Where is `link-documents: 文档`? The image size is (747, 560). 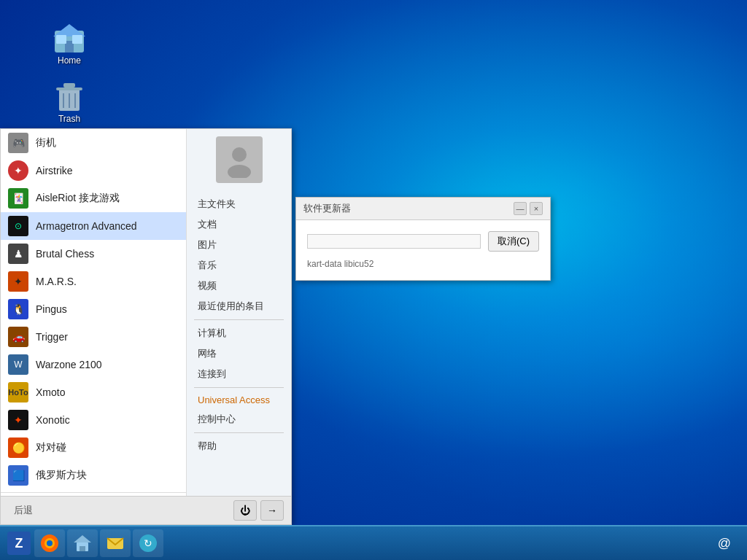 link-documents: 文档 is located at coordinates (239, 225).